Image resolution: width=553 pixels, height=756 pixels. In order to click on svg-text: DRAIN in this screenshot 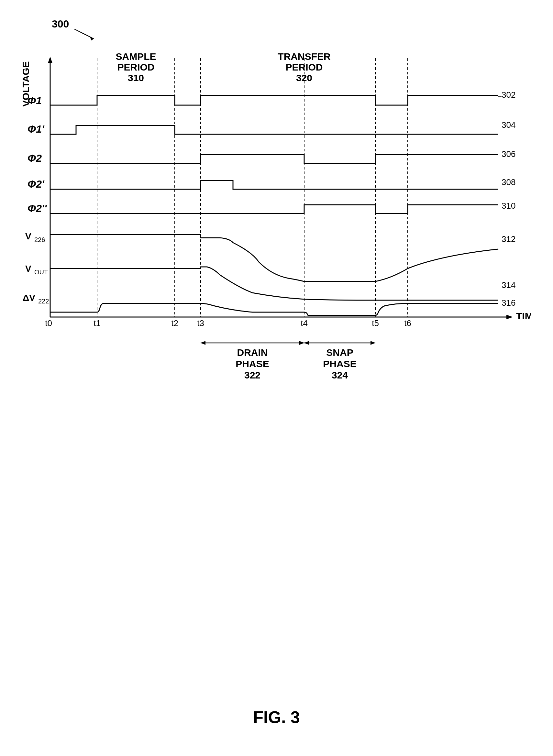, I will do `click(252, 352)`.